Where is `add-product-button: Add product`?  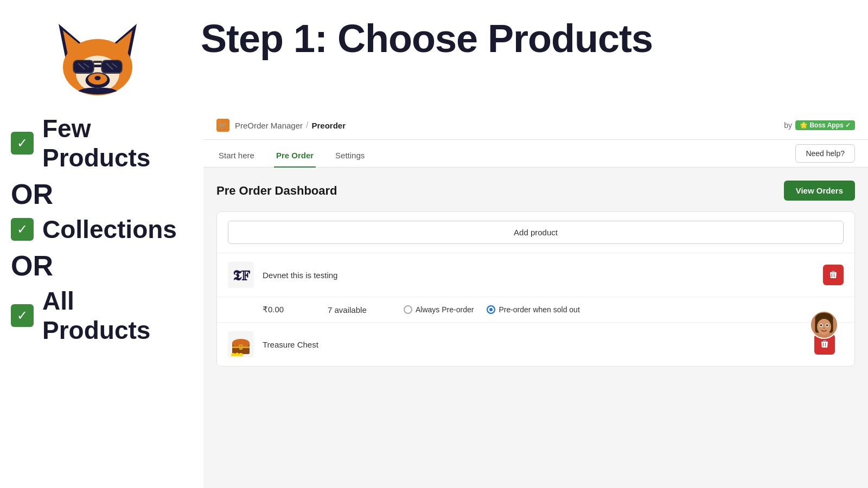
add-product-button: Add product is located at coordinates (536, 232).